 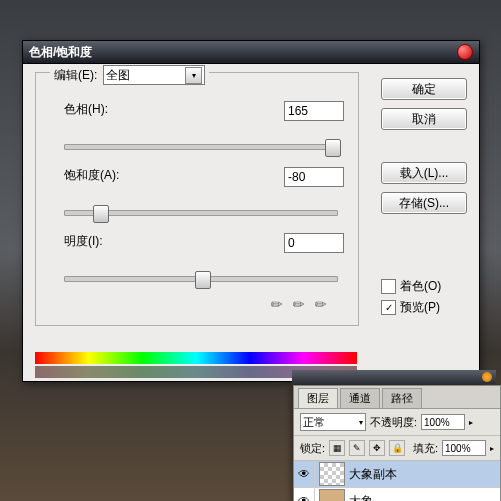 I want to click on preview-label: 预览(P), so click(x=420, y=308).